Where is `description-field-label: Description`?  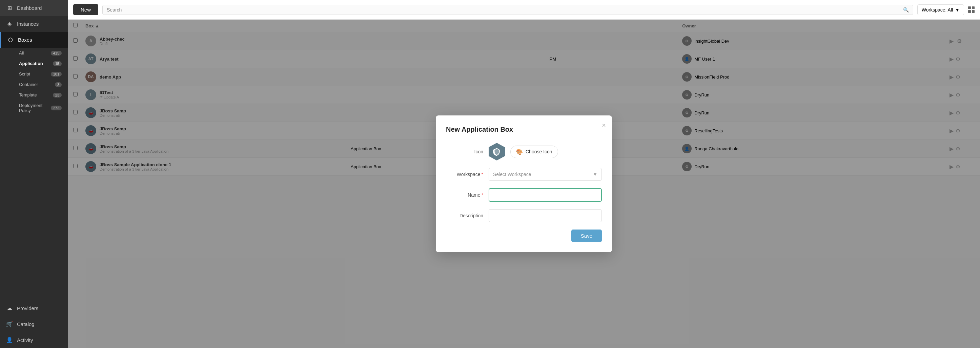
description-field-label: Description is located at coordinates (465, 216).